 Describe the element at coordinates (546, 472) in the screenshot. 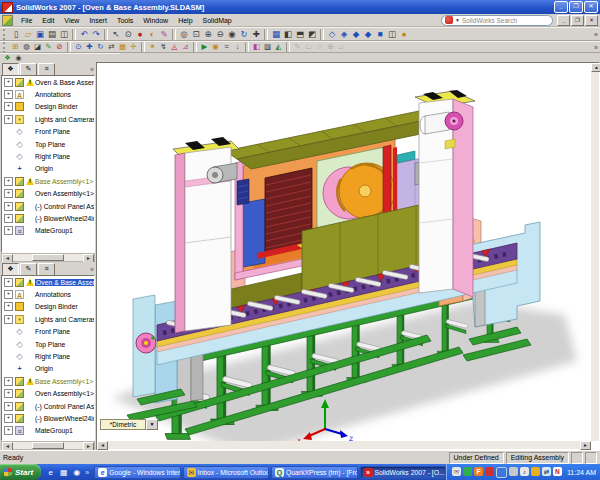

I see `tray-network-icon: ⇄` at that location.